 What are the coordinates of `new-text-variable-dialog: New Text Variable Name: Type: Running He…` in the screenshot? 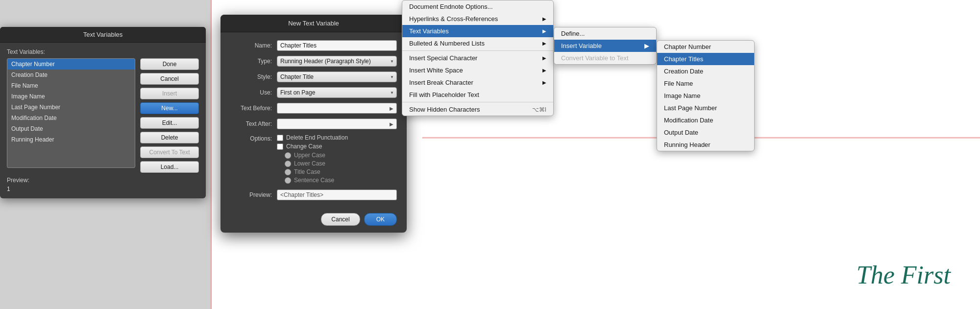 It's located at (314, 123).